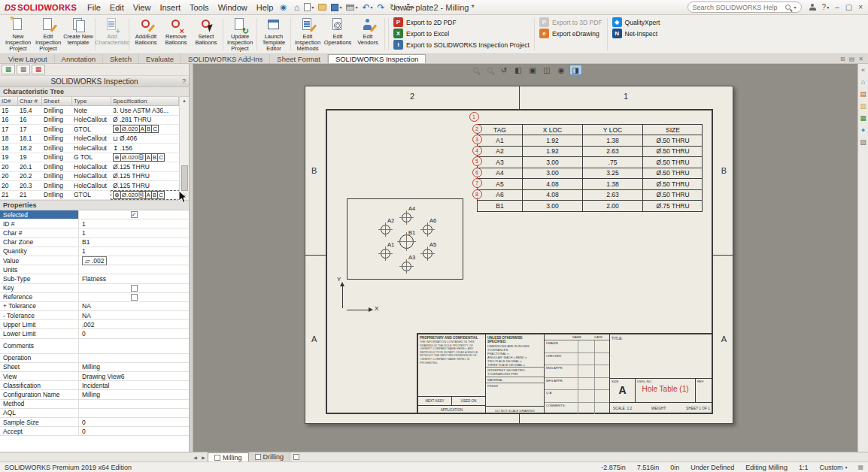 This screenshot has width=868, height=472. Describe the element at coordinates (90, 111) in the screenshot. I see `characteristic-row: 1515.4DrillingNote3. Use ASTM A36...` at that location.